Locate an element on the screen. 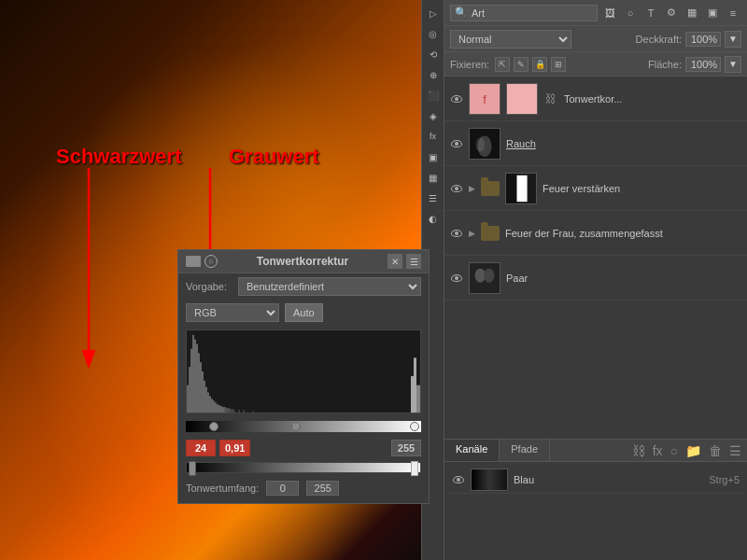 This screenshot has height=560, width=747. channel-shortcut-blau: Strg+5 is located at coordinates (725, 480).